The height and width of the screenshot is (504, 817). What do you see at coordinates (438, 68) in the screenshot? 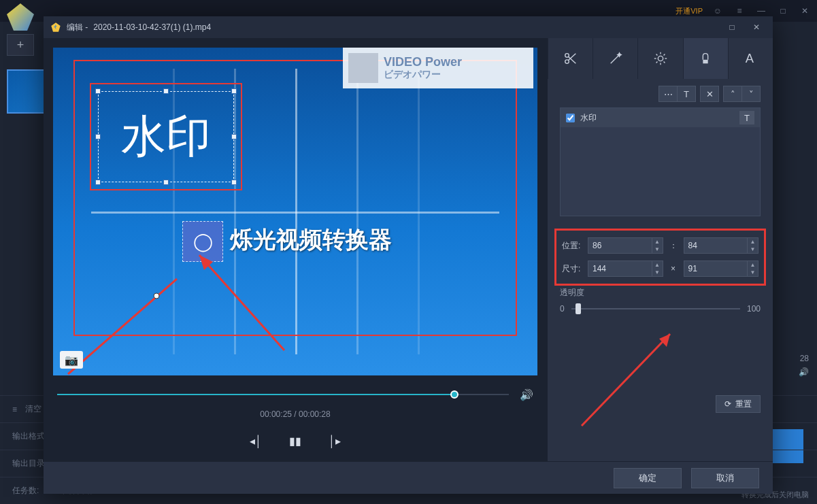
I see `video-brand-overlay: VIDEO Powerビデオパワー` at bounding box center [438, 68].